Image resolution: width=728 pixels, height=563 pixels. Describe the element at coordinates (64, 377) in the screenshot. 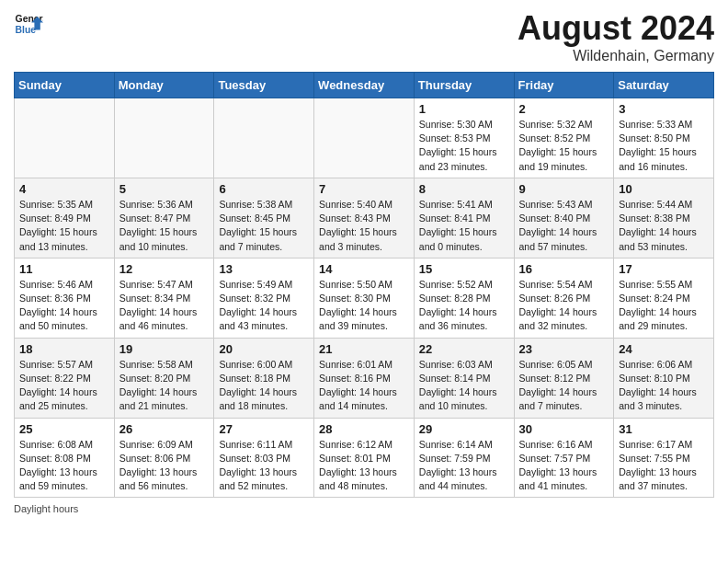

I see `calendar-cell: 18Sunrise: 5:57 AM Sunset: 8:22 PM Dayli…` at that location.